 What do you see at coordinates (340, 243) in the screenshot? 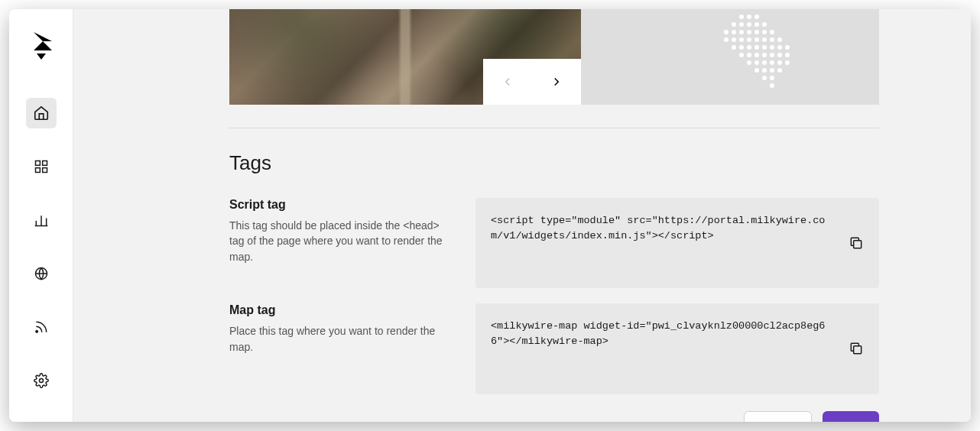
I see `script-tag-desc: Script tag This tag should be placed ins…` at bounding box center [340, 243].